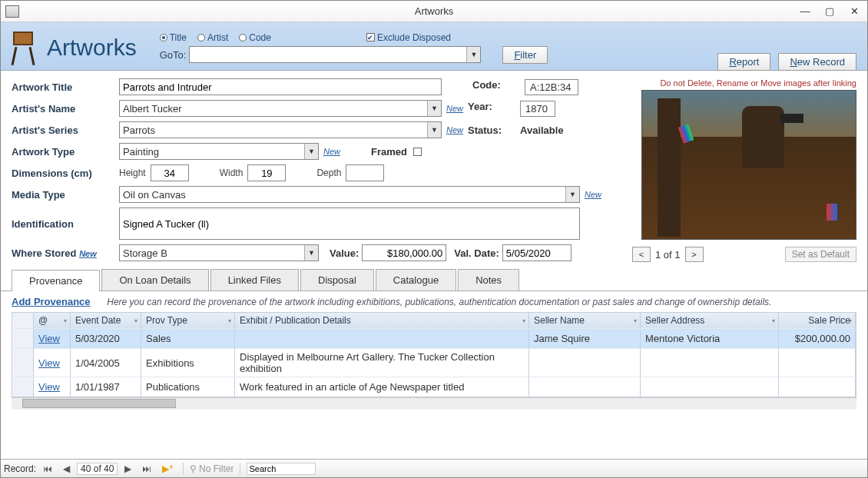  I want to click on new-storage-link: New, so click(88, 254).